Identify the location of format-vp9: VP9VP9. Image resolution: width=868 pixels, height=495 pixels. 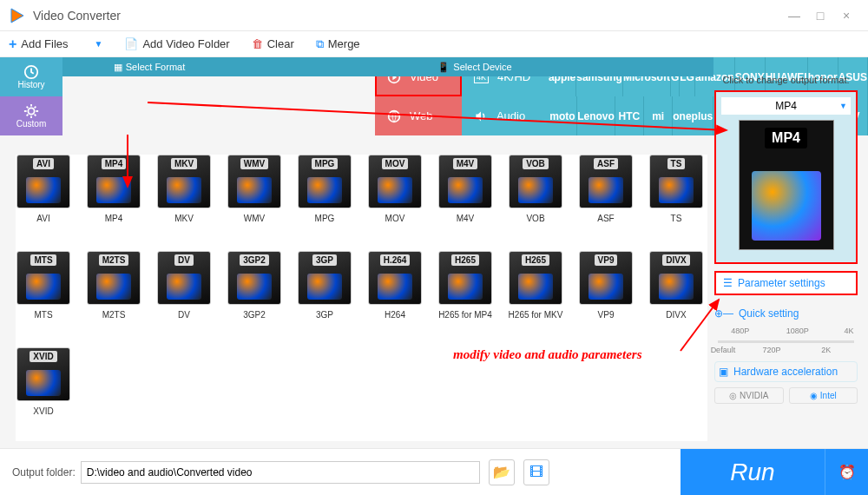
(606, 292).